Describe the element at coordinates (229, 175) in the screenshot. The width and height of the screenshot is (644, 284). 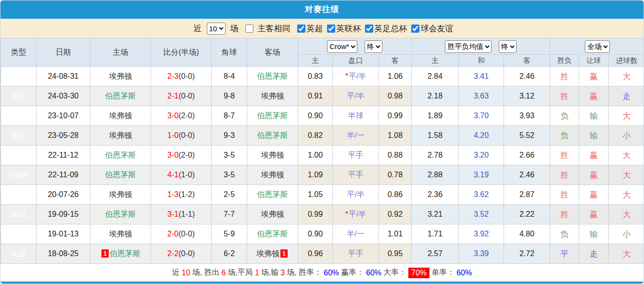
I see `corners: 3-5` at that location.